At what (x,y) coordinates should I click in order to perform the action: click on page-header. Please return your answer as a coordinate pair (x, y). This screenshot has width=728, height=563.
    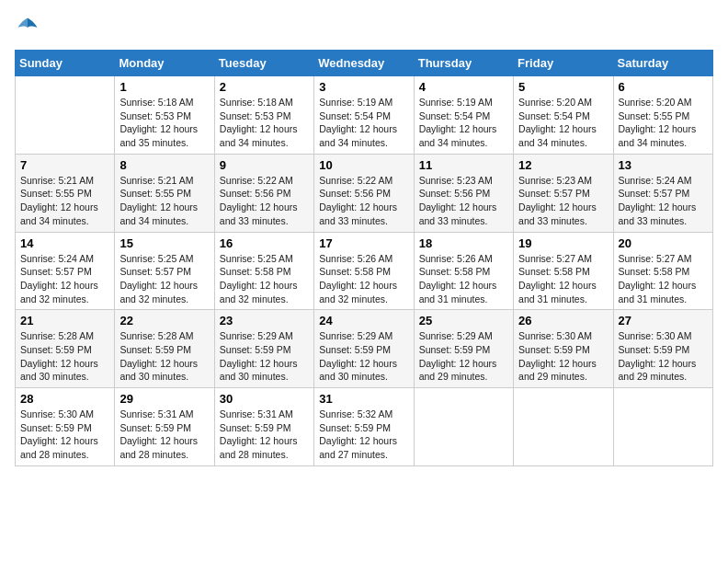
    Looking at the image, I should click on (364, 28).